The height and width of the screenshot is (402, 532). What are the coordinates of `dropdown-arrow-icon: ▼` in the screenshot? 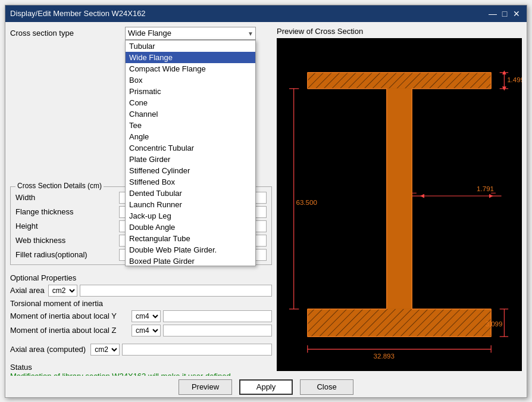 It's located at (251, 33).